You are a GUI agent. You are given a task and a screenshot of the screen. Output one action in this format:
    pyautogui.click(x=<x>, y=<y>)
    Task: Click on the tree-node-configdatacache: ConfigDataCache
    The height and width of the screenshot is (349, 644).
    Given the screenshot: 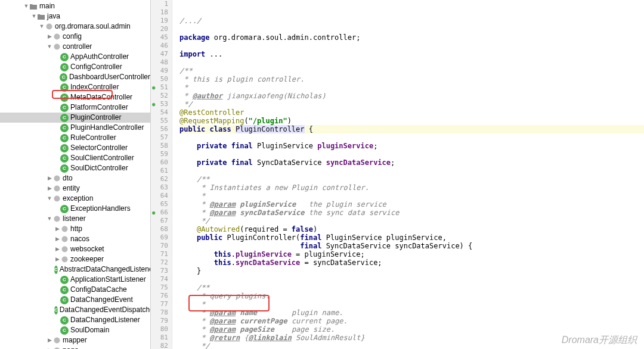 What is the action you would take?
    pyautogui.click(x=75, y=289)
    